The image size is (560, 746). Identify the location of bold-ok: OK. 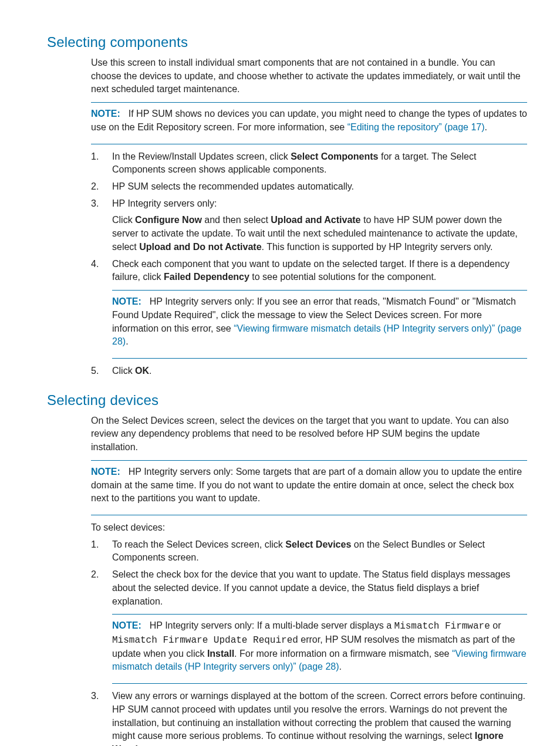
(142, 371).